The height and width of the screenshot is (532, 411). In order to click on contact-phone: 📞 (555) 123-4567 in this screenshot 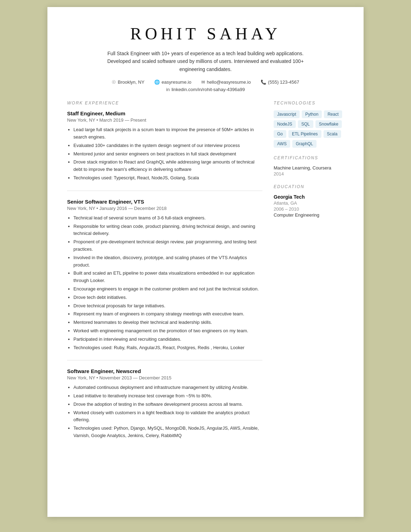, I will do `click(280, 82)`.